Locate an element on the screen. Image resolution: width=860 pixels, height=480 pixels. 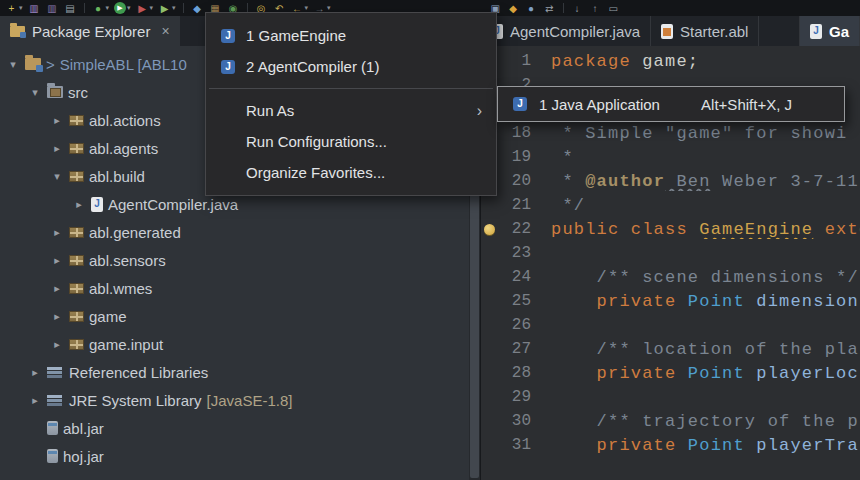
code-line: 27 /** location of the pla is located at coordinates (670, 349).